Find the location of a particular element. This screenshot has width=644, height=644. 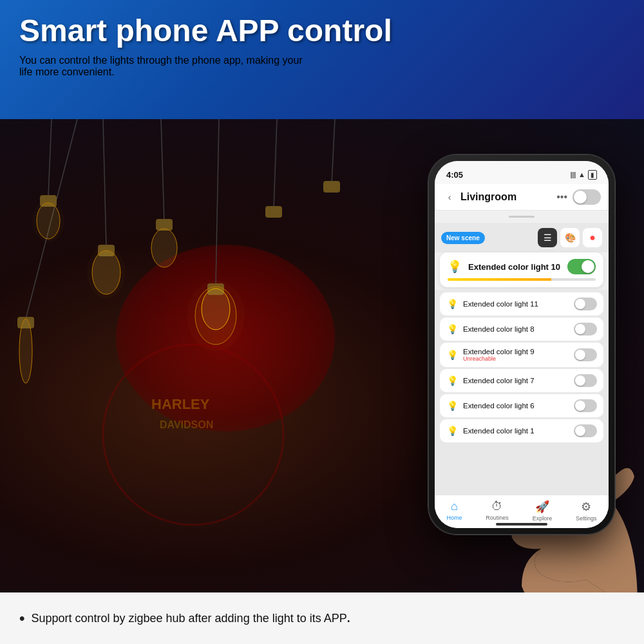

home-nav-label: Home is located at coordinates (454, 518).